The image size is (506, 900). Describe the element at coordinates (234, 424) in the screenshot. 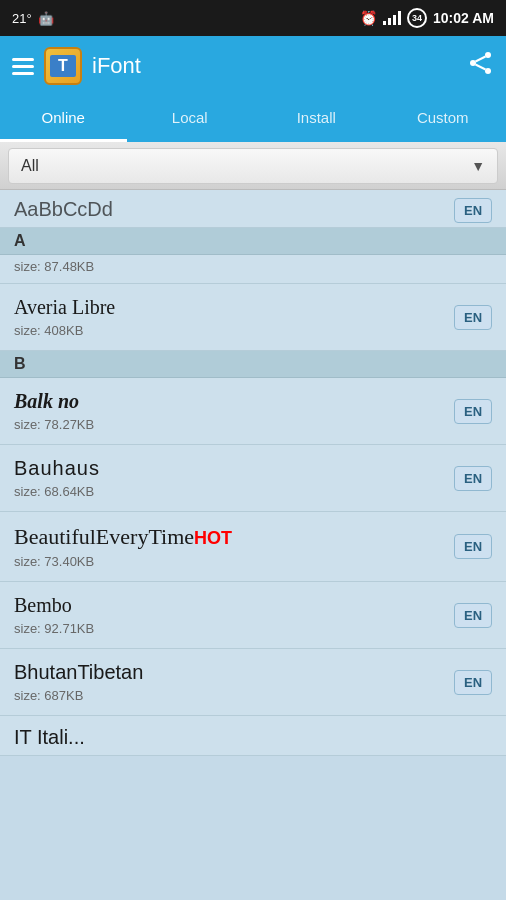

I see `font-size-label: size: 78.27KB` at that location.